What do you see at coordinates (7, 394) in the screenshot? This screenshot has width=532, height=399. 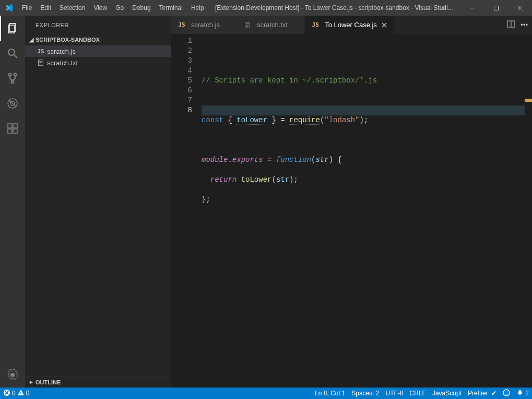 I see `error-icon` at bounding box center [7, 394].